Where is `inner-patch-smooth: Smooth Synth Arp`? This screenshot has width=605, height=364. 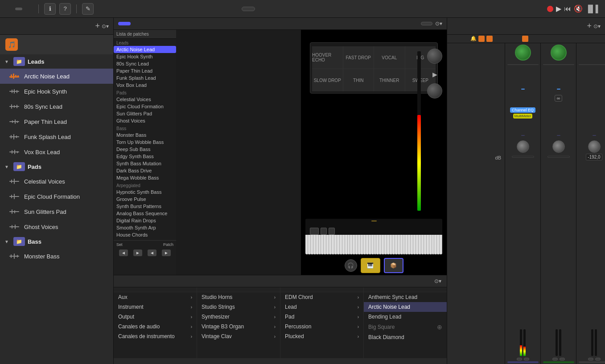
inner-patch-smooth: Smooth Synth Arp is located at coordinates (145, 228).